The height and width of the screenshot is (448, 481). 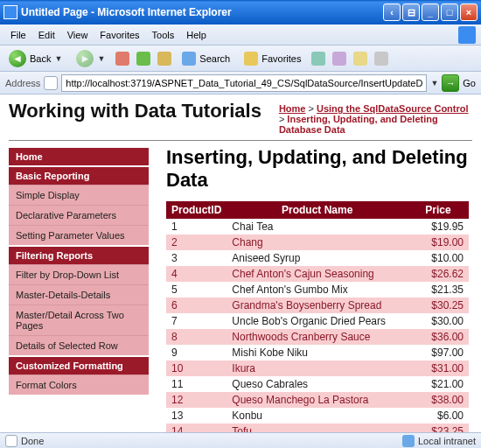 I want to click on cell-id: 7, so click(x=196, y=321).